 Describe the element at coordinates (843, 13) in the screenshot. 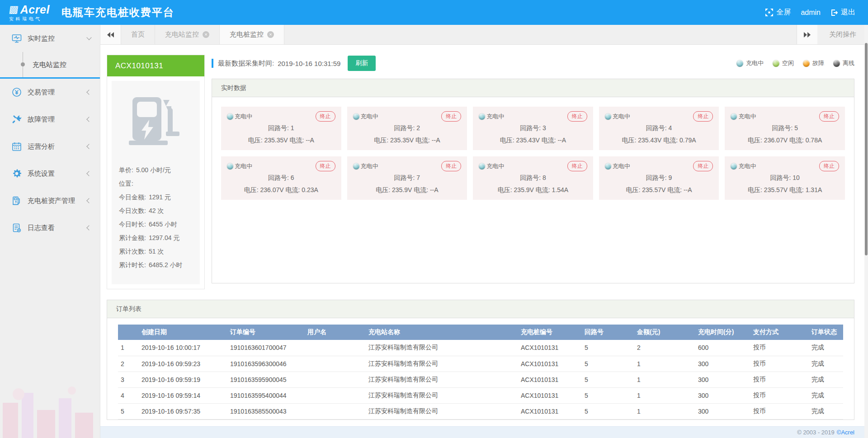

I see `logout-button: 退出` at that location.